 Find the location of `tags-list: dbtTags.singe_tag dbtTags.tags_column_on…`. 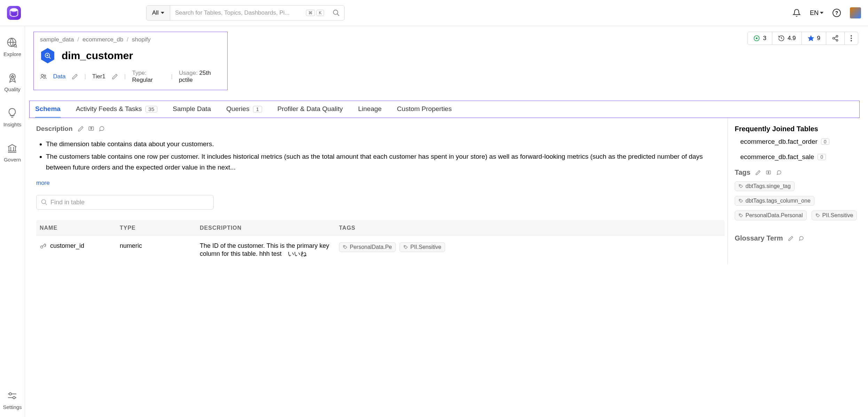

tags-list: dbtTags.singe_tag dbtTags.tags_column_on… is located at coordinates (797, 202).